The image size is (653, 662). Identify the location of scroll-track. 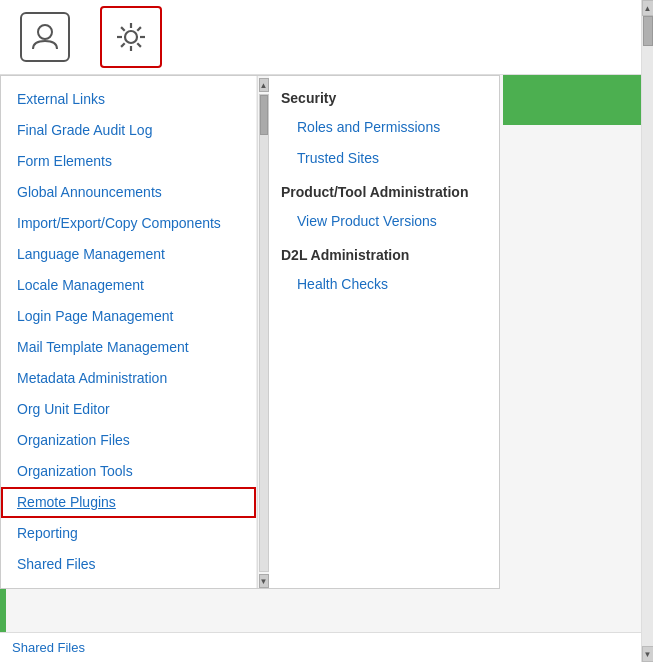
(264, 333).